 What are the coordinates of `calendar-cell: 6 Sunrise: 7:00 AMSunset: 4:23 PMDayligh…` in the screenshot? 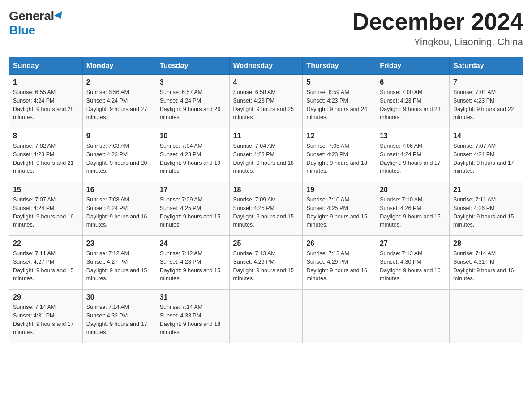 It's located at (413, 102).